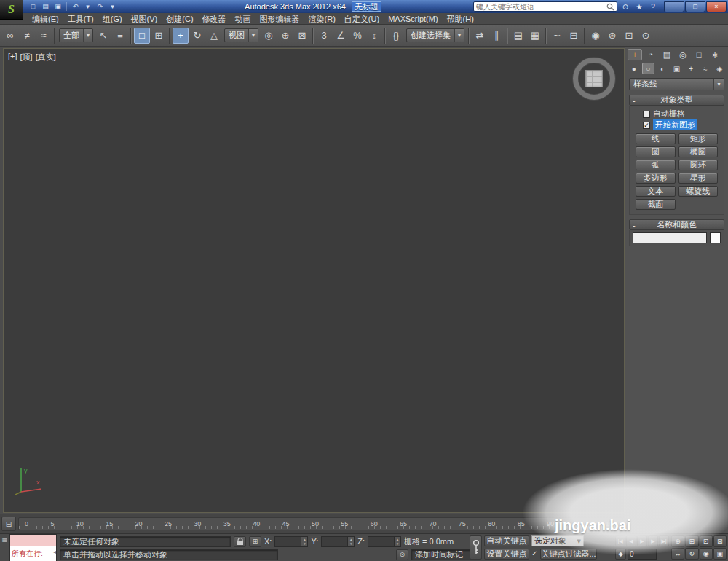 The width and height of the screenshot is (728, 561). Describe the element at coordinates (655, 178) in the screenshot. I see `polygon-button: 多边形` at that location.